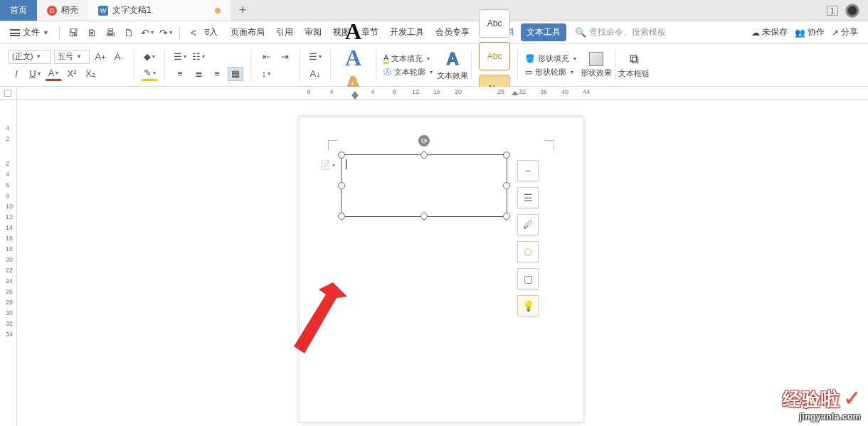 The height and width of the screenshot is (426, 868). What do you see at coordinates (635, 60) in the screenshot?
I see `link-icon: ⧉` at bounding box center [635, 60].